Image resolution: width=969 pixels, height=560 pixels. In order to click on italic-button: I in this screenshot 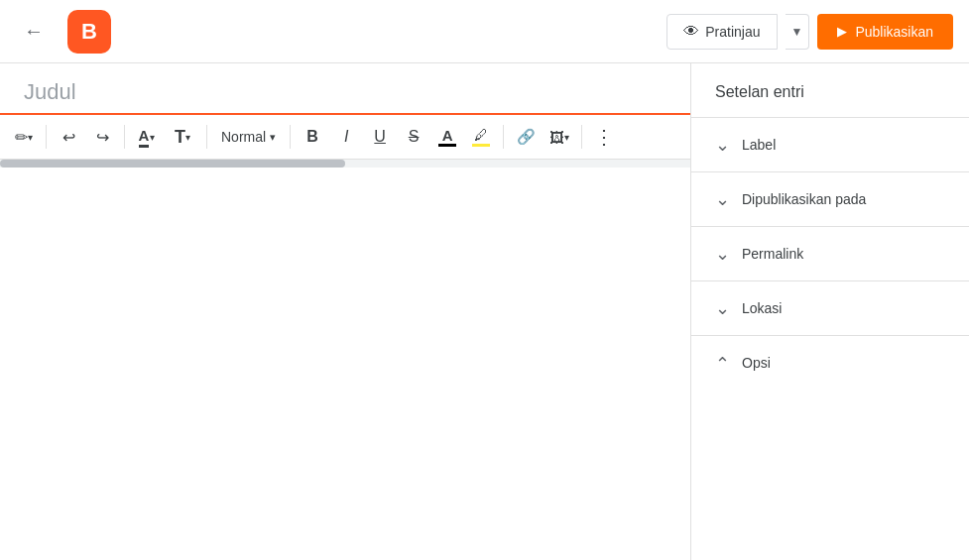, I will do `click(346, 137)`.